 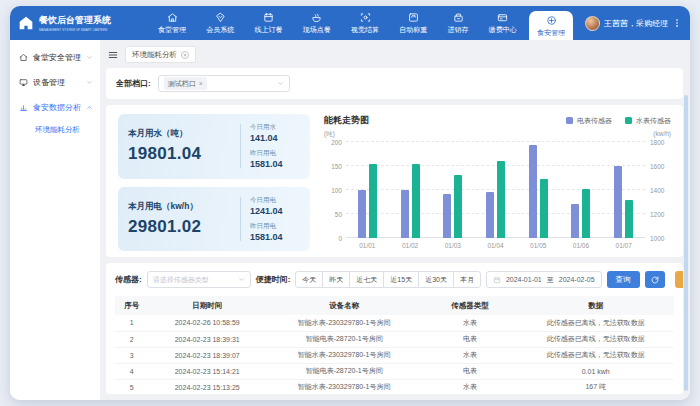 What do you see at coordinates (436, 280) in the screenshot?
I see `quick-time-button: 近30天` at bounding box center [436, 280].